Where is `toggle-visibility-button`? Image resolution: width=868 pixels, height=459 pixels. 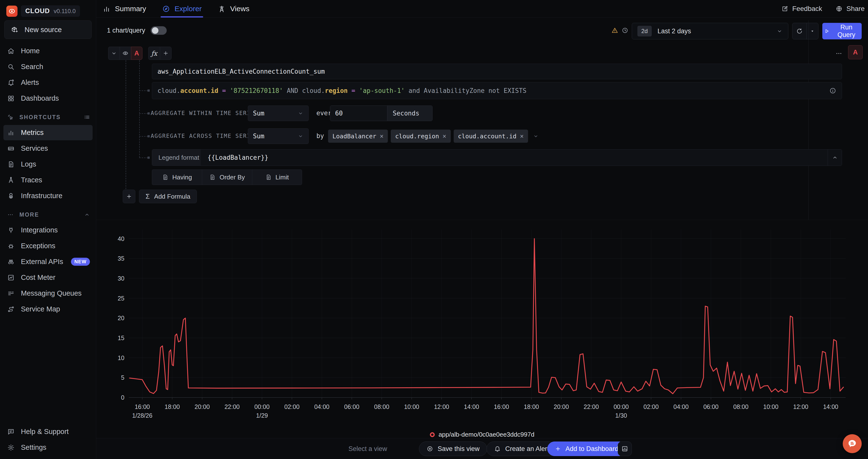 toggle-visibility-button is located at coordinates (125, 53).